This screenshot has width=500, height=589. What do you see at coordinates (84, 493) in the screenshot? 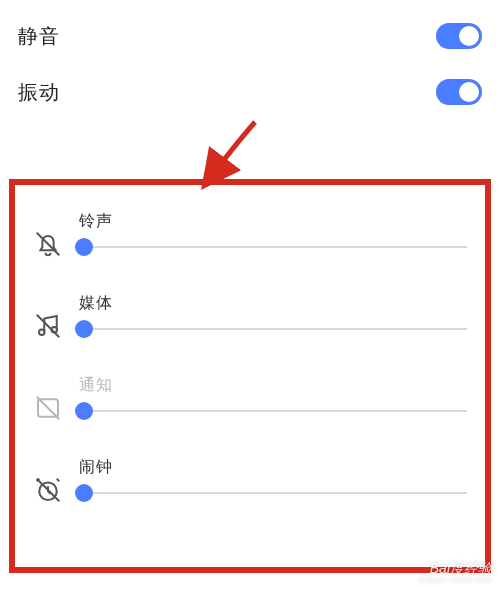
I see `alarm-slider-thumb` at bounding box center [84, 493].